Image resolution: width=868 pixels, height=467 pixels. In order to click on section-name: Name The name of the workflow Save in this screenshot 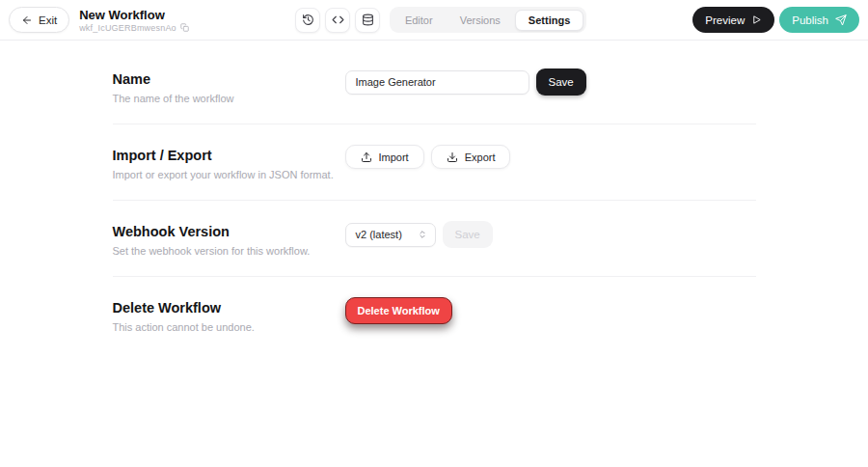, I will do `click(434, 83)`.